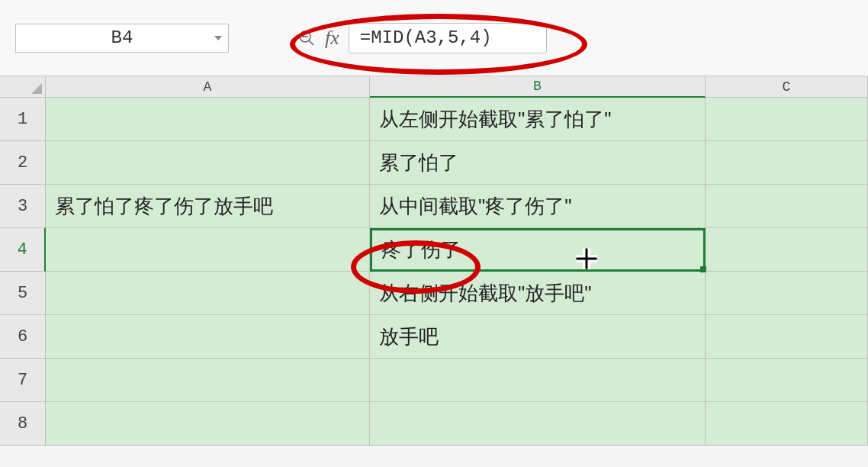  What do you see at coordinates (122, 38) in the screenshot?
I see `name-box: B4` at bounding box center [122, 38].